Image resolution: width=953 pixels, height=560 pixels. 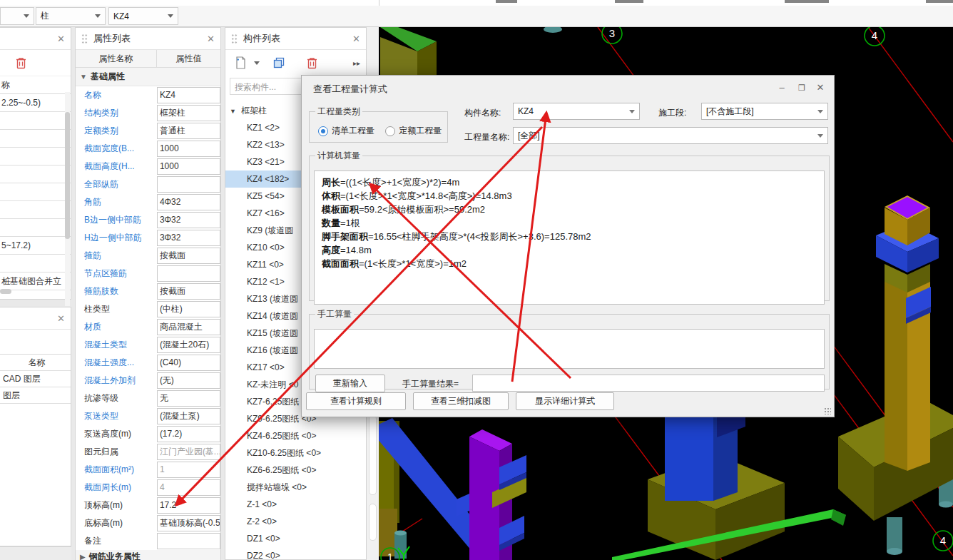 What do you see at coordinates (188, 203) in the screenshot?
I see `property-value-cell: 4Φ32` at bounding box center [188, 203].